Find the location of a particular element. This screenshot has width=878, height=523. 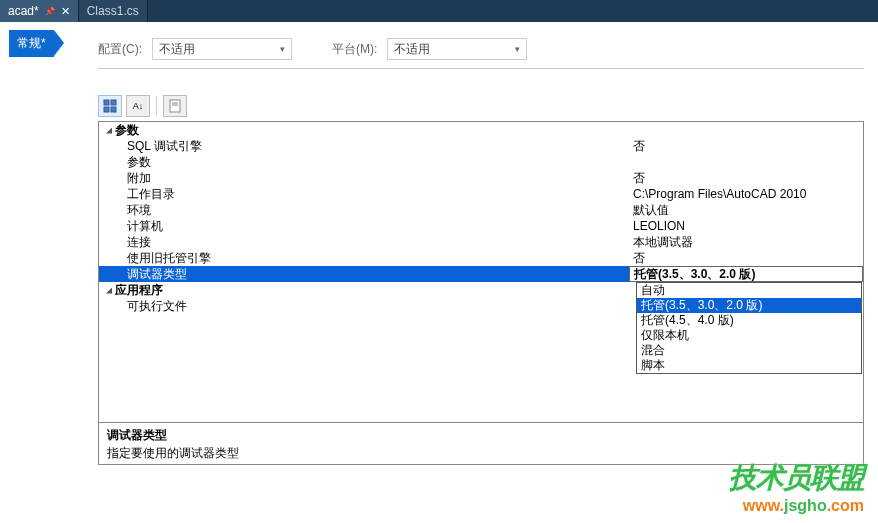

platform-label: 平台(M): is located at coordinates (354, 50).